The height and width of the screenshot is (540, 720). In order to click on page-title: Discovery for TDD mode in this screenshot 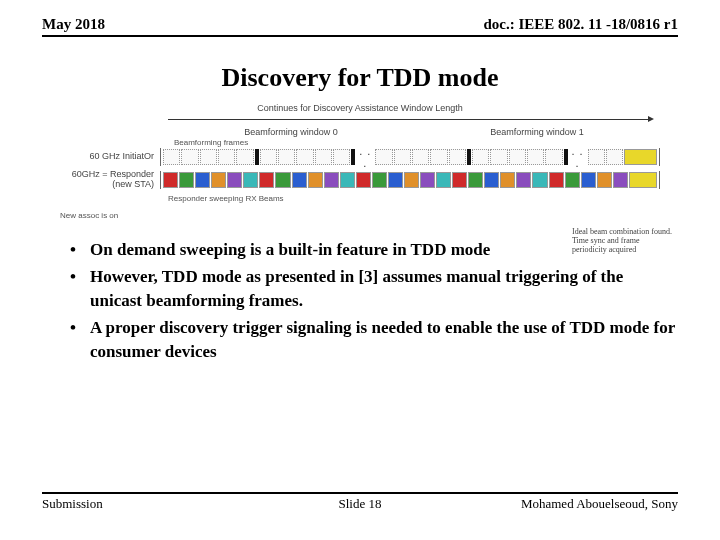, I will do `click(360, 78)`.